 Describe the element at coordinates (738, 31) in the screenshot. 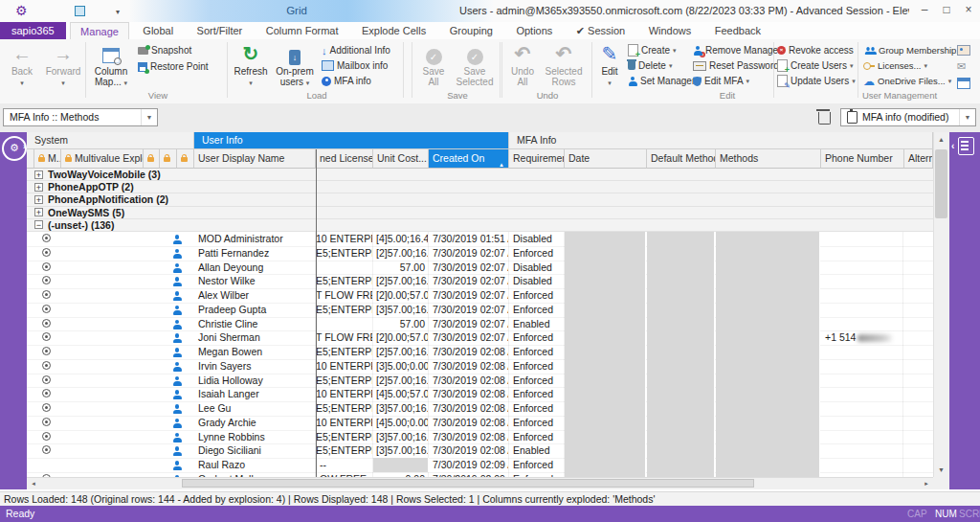

I see `tab-feedback: Feedback` at that location.